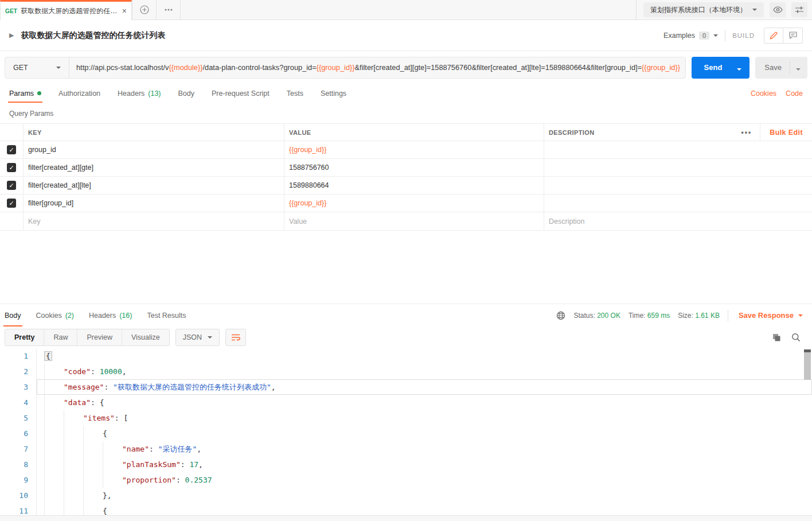  What do you see at coordinates (145, 10) in the screenshot?
I see `plus-circle-icon` at bounding box center [145, 10].